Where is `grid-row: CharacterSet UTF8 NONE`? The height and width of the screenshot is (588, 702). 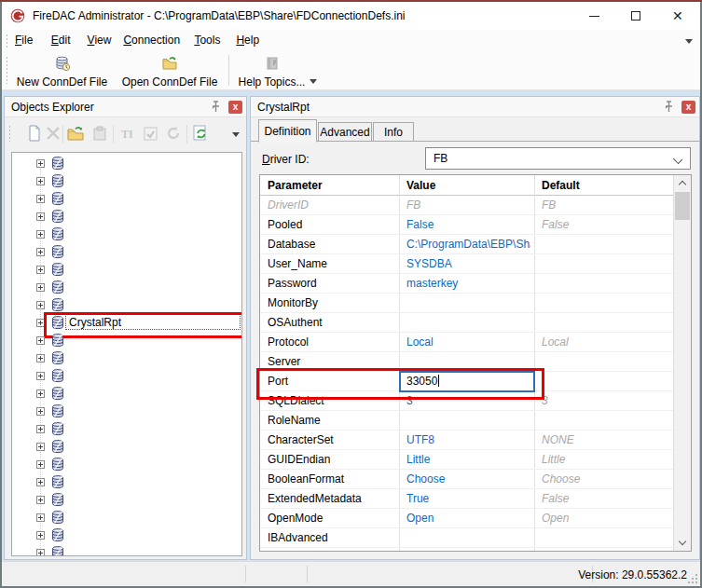
grid-row: CharacterSet UTF8 NONE is located at coordinates (466, 440).